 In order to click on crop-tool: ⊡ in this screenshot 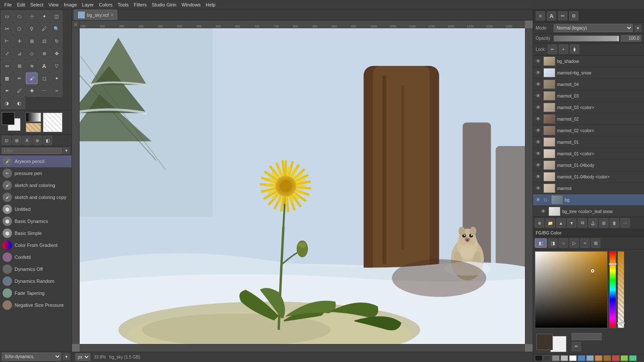, I will do `click(44, 41)`.